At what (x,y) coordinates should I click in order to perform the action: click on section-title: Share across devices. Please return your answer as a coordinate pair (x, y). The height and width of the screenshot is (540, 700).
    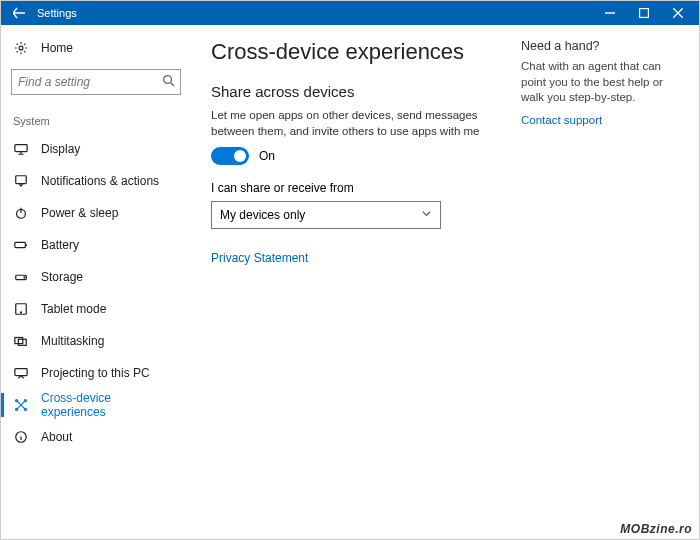
    Looking at the image, I should click on (360, 92).